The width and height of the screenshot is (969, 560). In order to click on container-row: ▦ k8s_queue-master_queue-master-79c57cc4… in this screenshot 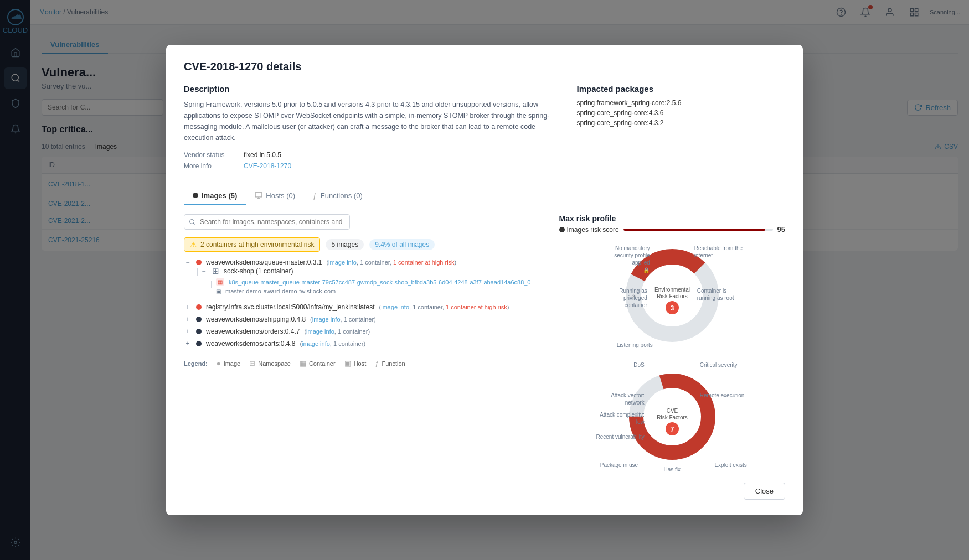, I will do `click(372, 282)`.